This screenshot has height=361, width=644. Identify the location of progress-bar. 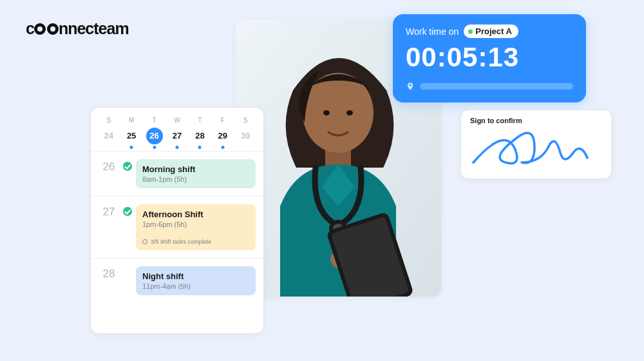
(497, 86).